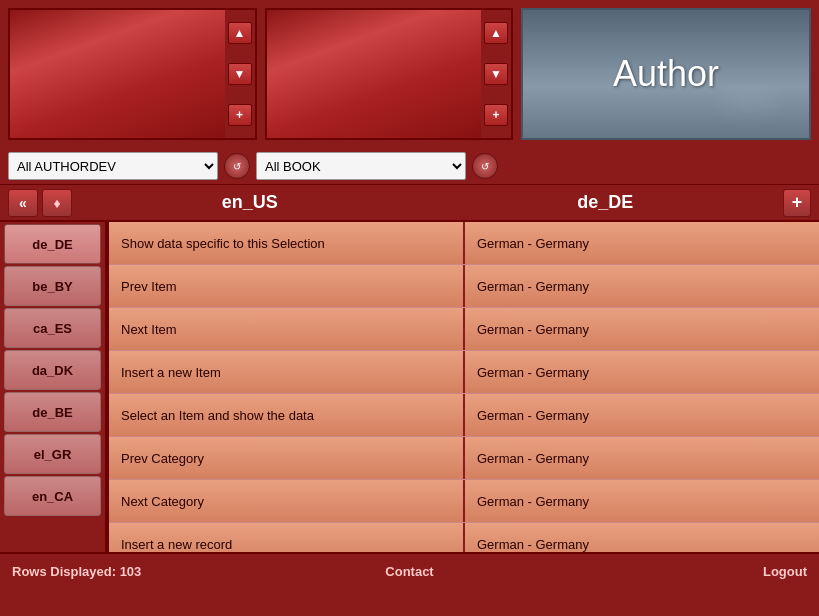  Describe the element at coordinates (666, 74) in the screenshot. I see `author-box: Author` at that location.